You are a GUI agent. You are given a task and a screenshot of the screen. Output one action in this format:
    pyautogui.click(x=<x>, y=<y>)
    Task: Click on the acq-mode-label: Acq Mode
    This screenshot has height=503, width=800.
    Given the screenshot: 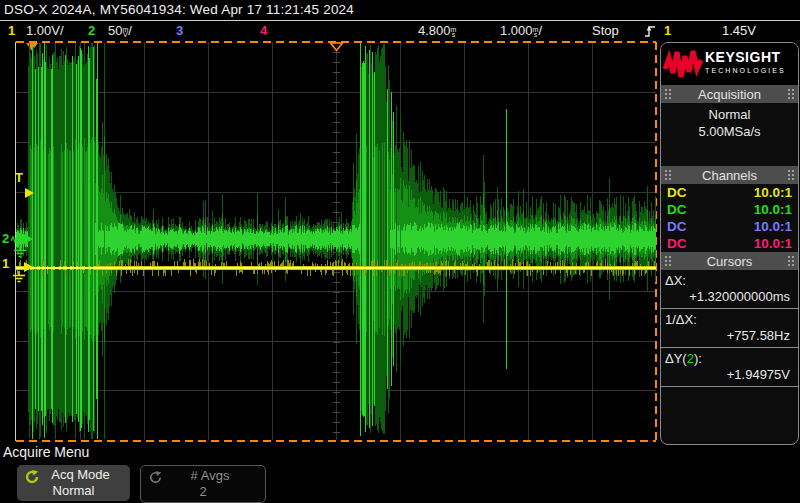 What is the action you would take?
    pyautogui.click(x=80, y=474)
    